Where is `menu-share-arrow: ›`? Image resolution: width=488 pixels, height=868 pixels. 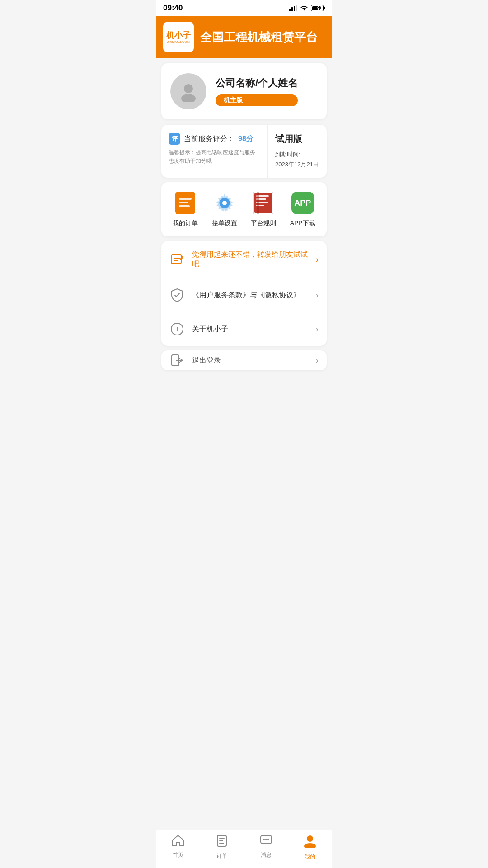
menu-share-arrow: › is located at coordinates (317, 259).